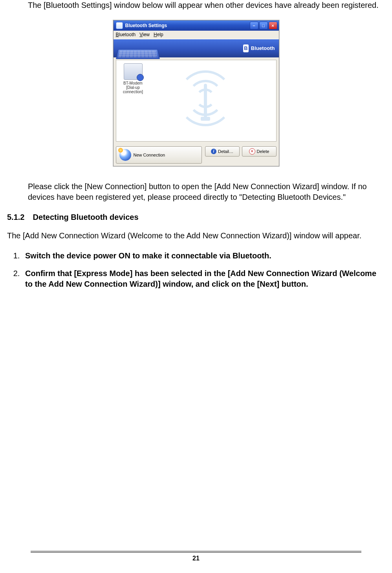  Describe the element at coordinates (196, 558) in the screenshot. I see `page-number: 21` at that location.